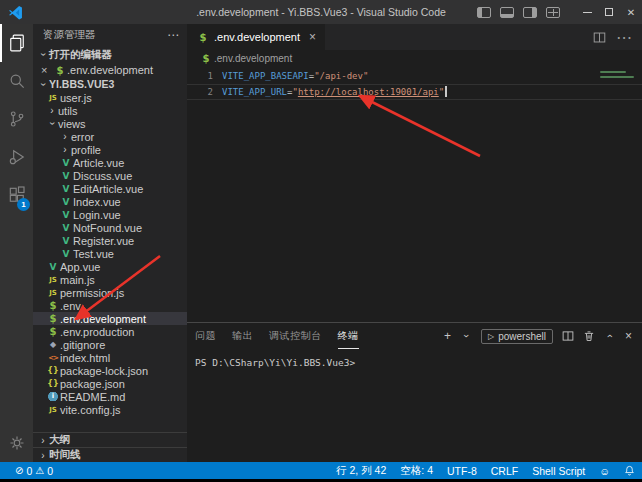 This screenshot has width=642, height=482. What do you see at coordinates (448, 336) in the screenshot?
I see `new-terminal-button: +` at bounding box center [448, 336].